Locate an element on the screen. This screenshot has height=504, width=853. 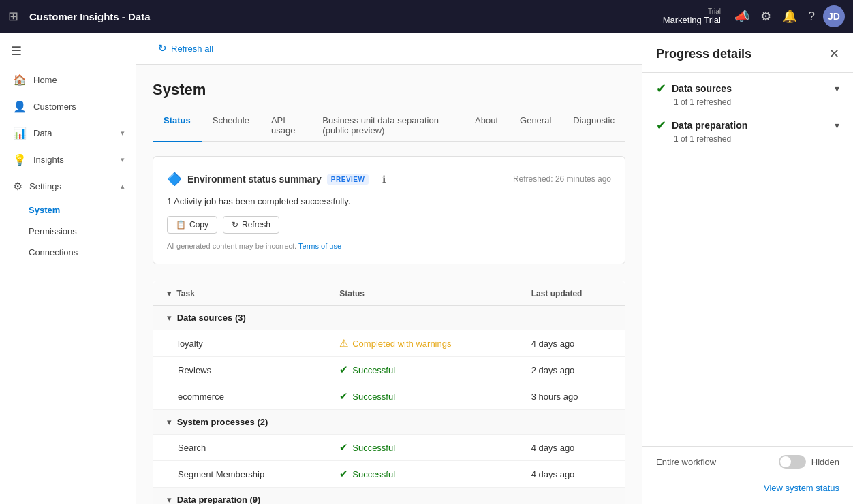
section-collapse-data-preparation: ▾ is located at coordinates (169, 499).